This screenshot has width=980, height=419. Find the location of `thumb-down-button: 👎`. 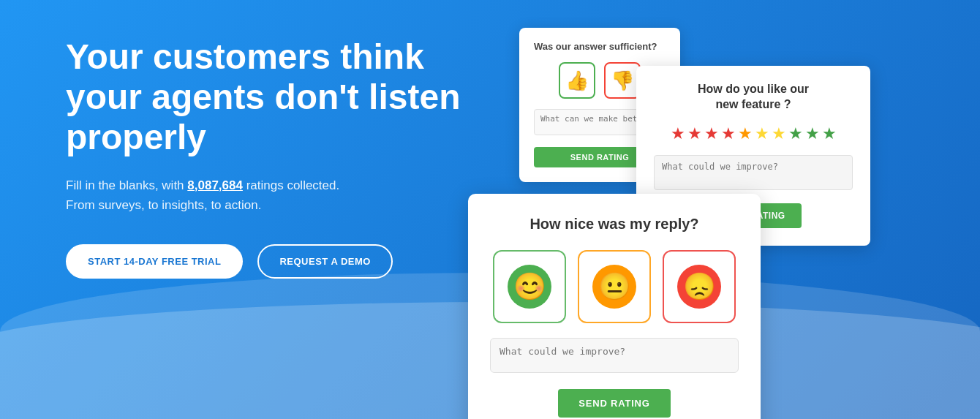

thumb-down-button: 👎 is located at coordinates (622, 80).